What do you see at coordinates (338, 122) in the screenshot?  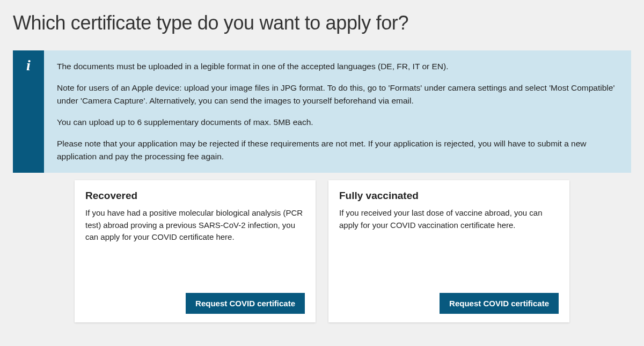 I see `info-paragraph: You can upload up to 6 supplementary doc…` at bounding box center [338, 122].